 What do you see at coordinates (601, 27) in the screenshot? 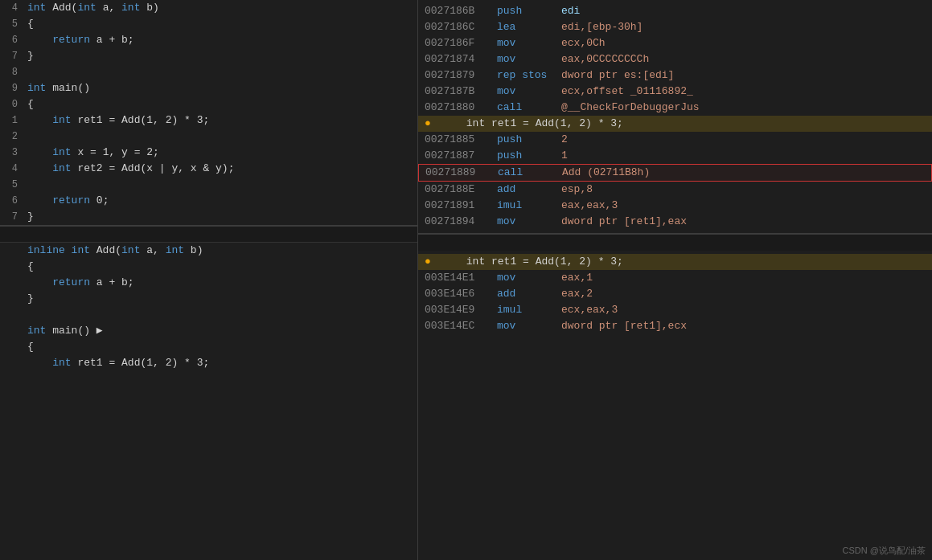
I see `disasm-operand: edi,[ebp-30h]` at bounding box center [601, 27].